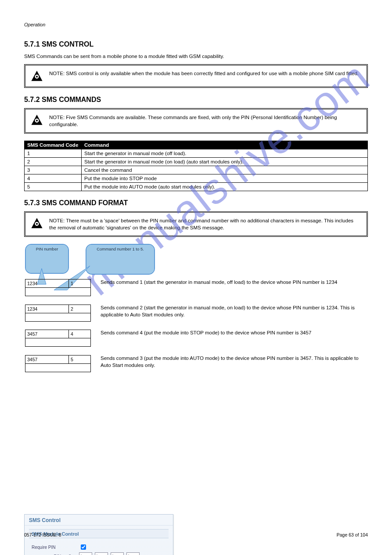 This screenshot has width=392, height=555. I want to click on table-row: 3Cancel the command, so click(196, 170).